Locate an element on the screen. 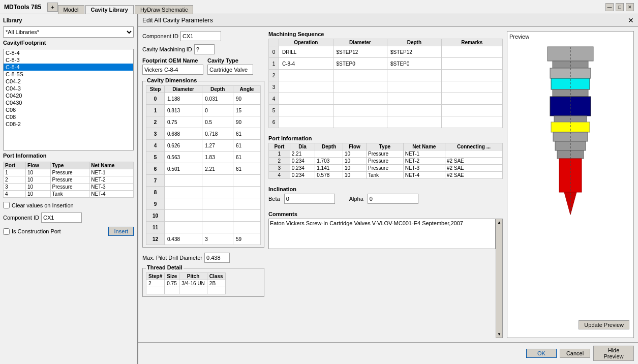 The height and width of the screenshot is (364, 638). scroll-up-icon: ▲ is located at coordinates (499, 223).